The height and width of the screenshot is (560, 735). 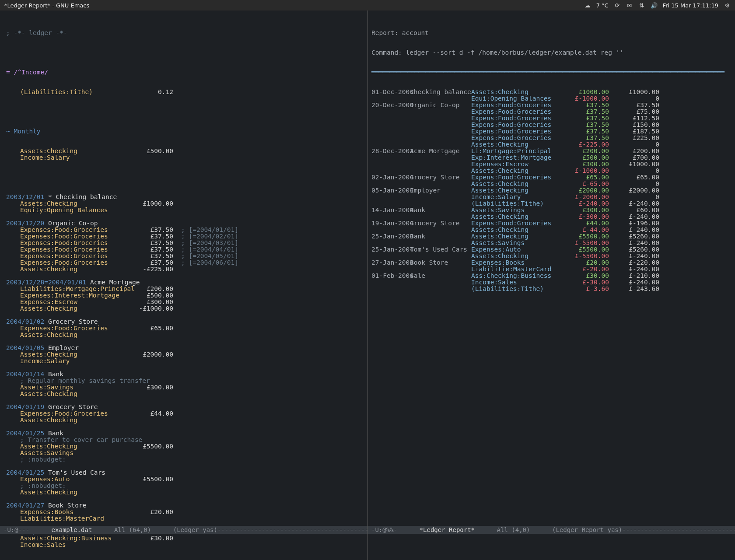 What do you see at coordinates (515, 197) in the screenshot?
I see `report-account: Income:Salary` at bounding box center [515, 197].